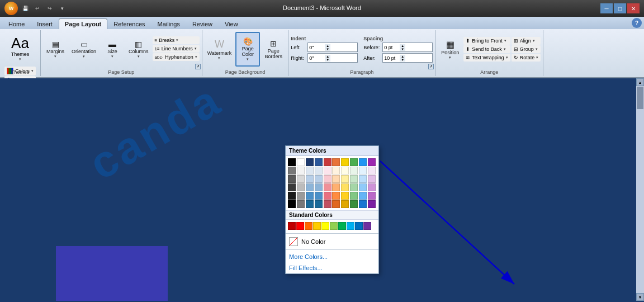 This screenshot has height=302, width=644. I want to click on scroll-up-button: ▲, so click(640, 82).